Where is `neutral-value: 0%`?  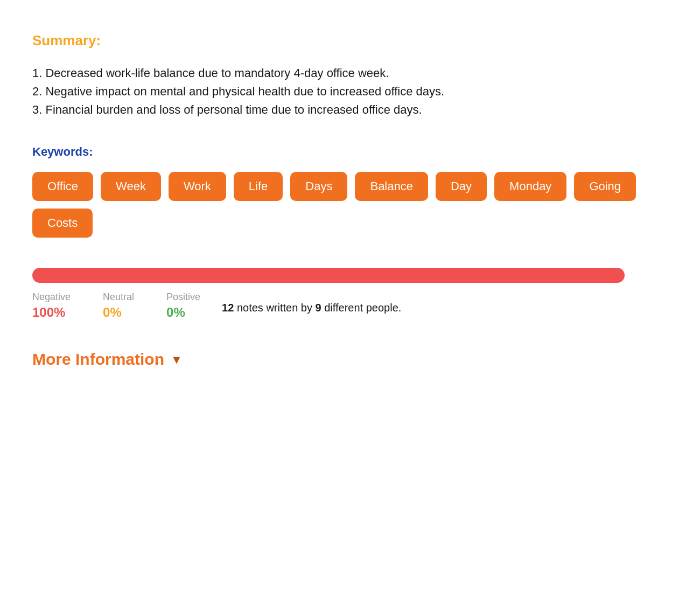
neutral-value: 0% is located at coordinates (118, 313).